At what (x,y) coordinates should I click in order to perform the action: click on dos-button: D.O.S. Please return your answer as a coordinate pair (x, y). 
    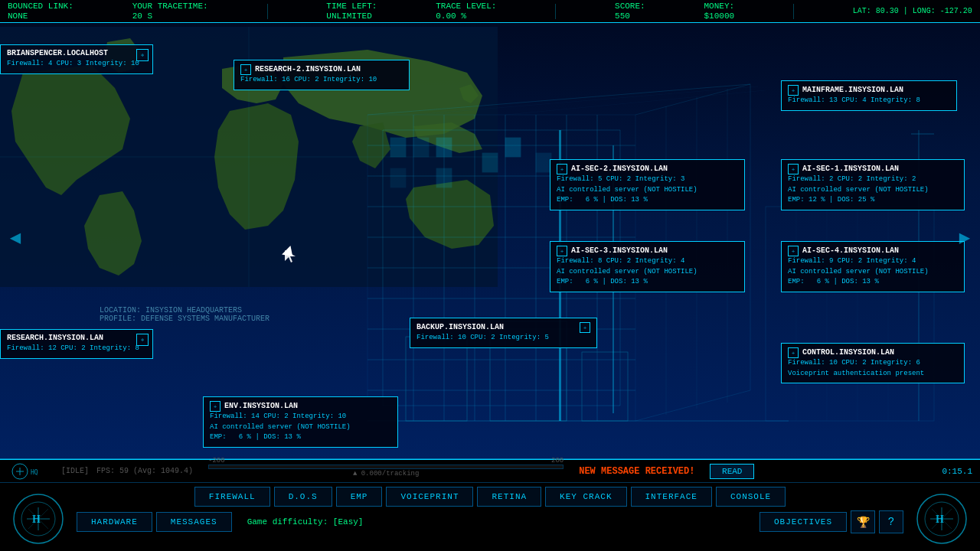
    Looking at the image, I should click on (303, 497).